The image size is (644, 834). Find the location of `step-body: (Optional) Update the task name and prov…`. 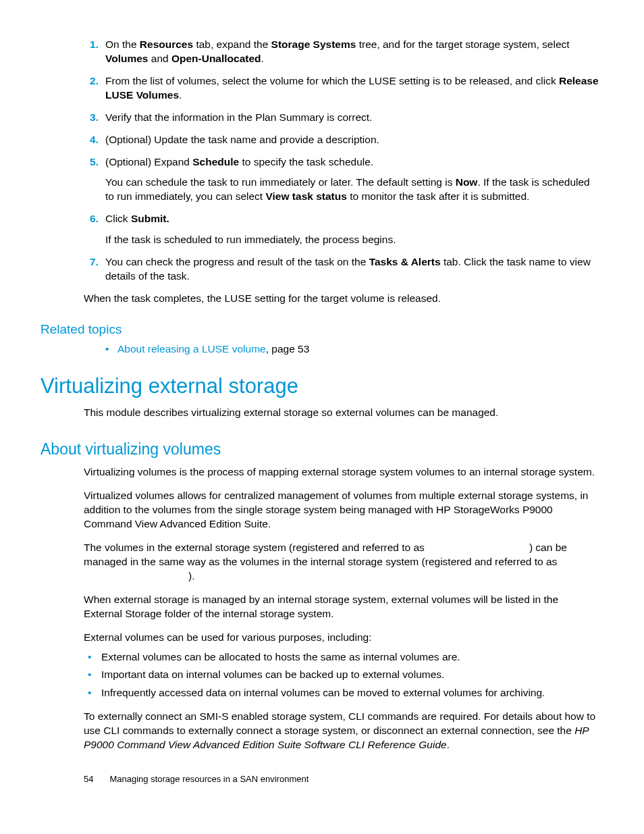

step-body: (Optional) Update the task name and prov… is located at coordinates (352, 140).